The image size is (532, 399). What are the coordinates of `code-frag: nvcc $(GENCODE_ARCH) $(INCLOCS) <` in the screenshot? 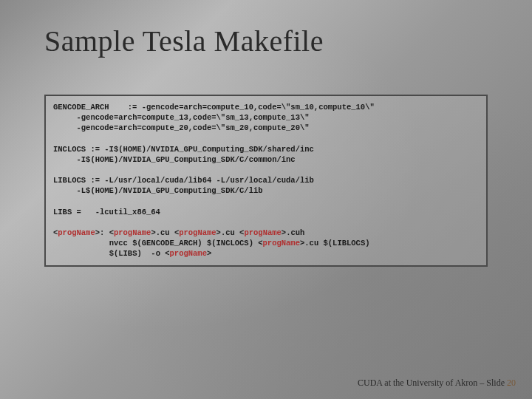 It's located at (158, 243).